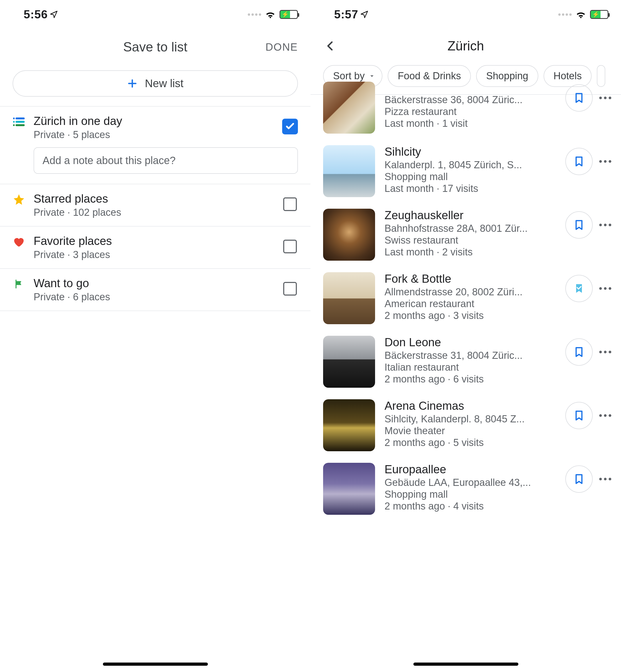 The image size is (621, 672). What do you see at coordinates (470, 431) in the screenshot?
I see `place-category: Movie theater` at bounding box center [470, 431].